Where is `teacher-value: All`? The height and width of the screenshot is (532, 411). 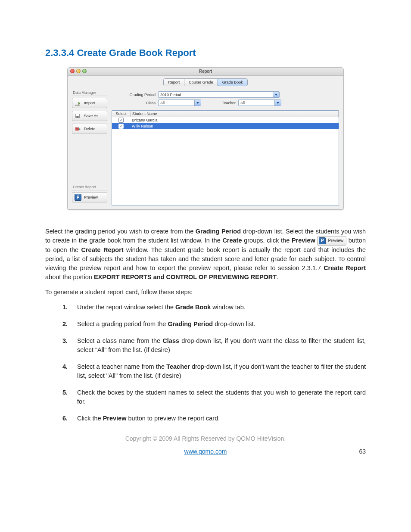
teacher-value: All is located at coordinates (243, 103).